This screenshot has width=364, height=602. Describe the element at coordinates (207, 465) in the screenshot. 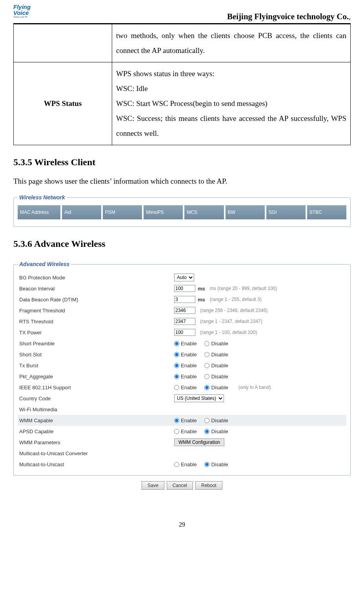

I see `m2u-disable-radio` at that location.